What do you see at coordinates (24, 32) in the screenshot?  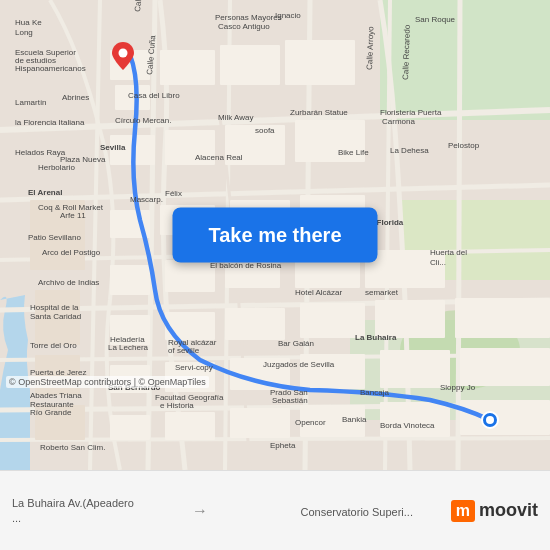 I see `svg-text: Long` at bounding box center [24, 32].